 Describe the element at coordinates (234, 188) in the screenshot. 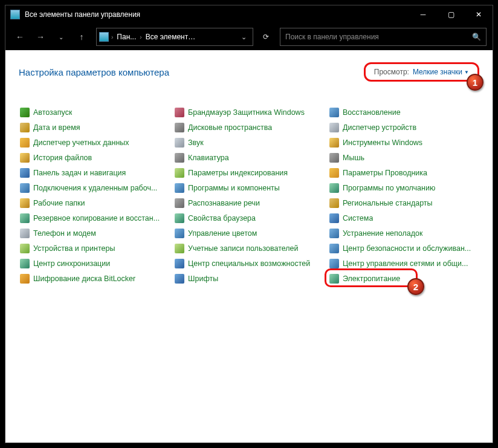

I see `item-label: Программы и компоненты` at that location.